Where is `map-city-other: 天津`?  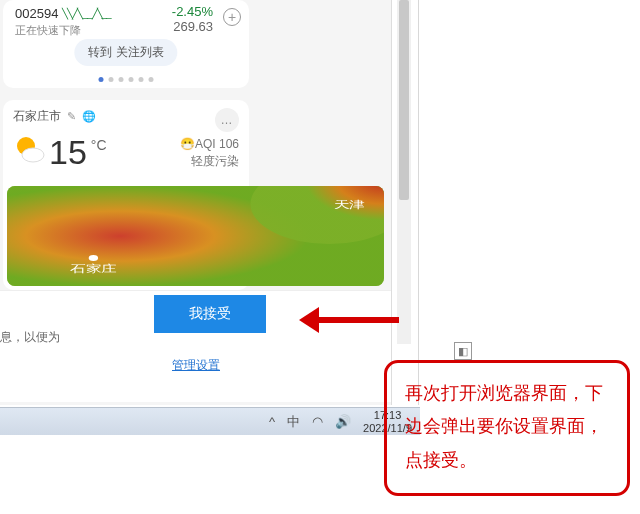 map-city-other: 天津 is located at coordinates (350, 204).